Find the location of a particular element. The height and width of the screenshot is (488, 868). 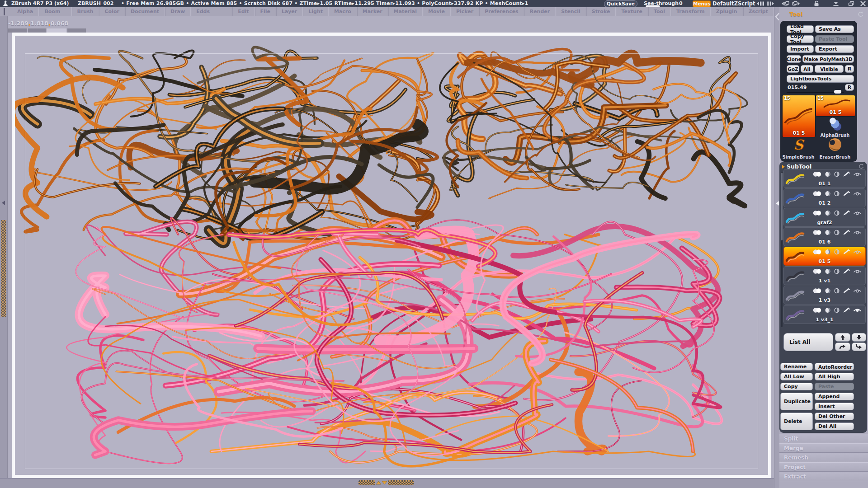

menu-item: Color is located at coordinates (112, 12).